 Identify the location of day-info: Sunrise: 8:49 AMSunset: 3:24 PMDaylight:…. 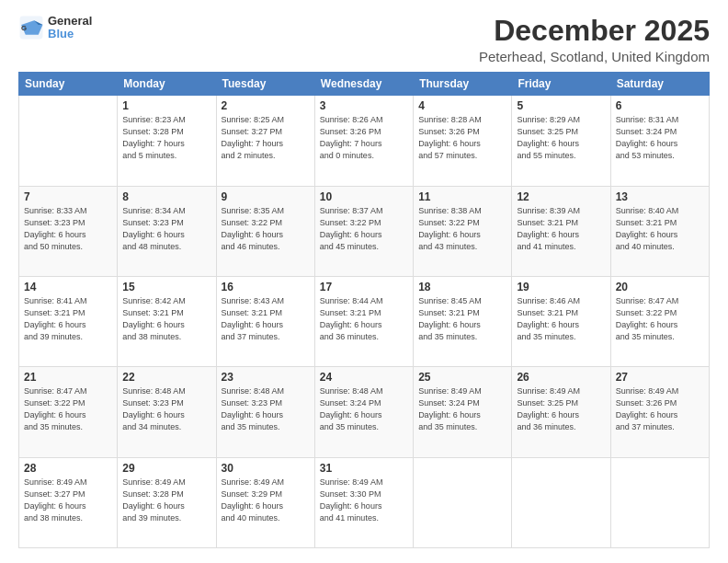
(462, 409).